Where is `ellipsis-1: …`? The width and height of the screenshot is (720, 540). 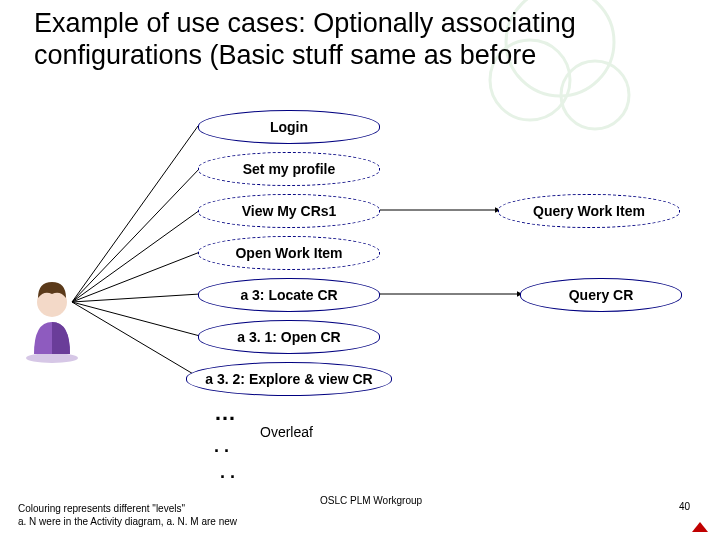
ellipsis-1: … is located at coordinates (225, 413).